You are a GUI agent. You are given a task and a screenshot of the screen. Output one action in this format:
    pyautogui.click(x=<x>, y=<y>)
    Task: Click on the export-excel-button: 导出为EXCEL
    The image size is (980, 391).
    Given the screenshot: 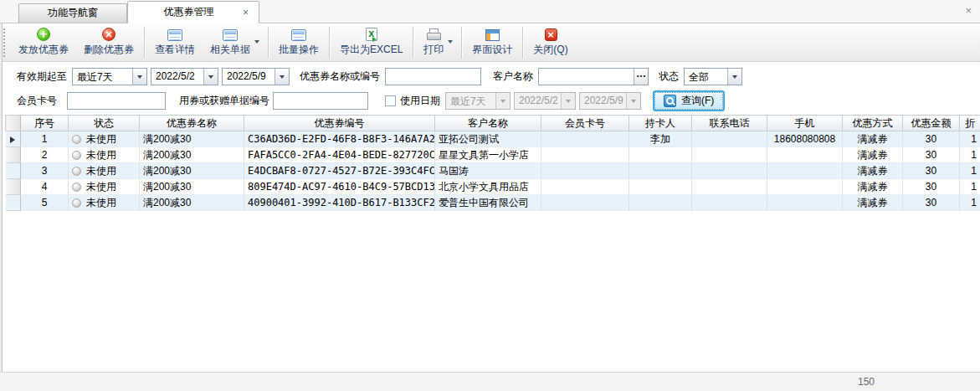 What is the action you would take?
    pyautogui.click(x=372, y=43)
    